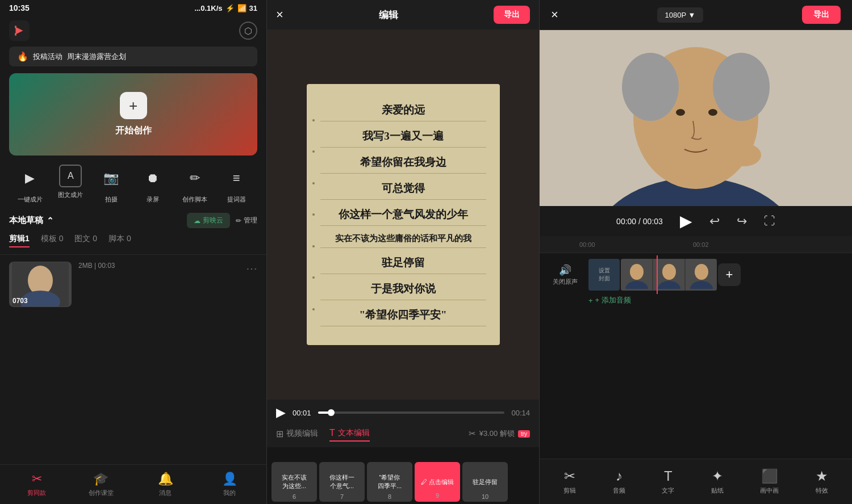  What do you see at coordinates (314, 215) in the screenshot?
I see `paper-dots` at bounding box center [314, 215].